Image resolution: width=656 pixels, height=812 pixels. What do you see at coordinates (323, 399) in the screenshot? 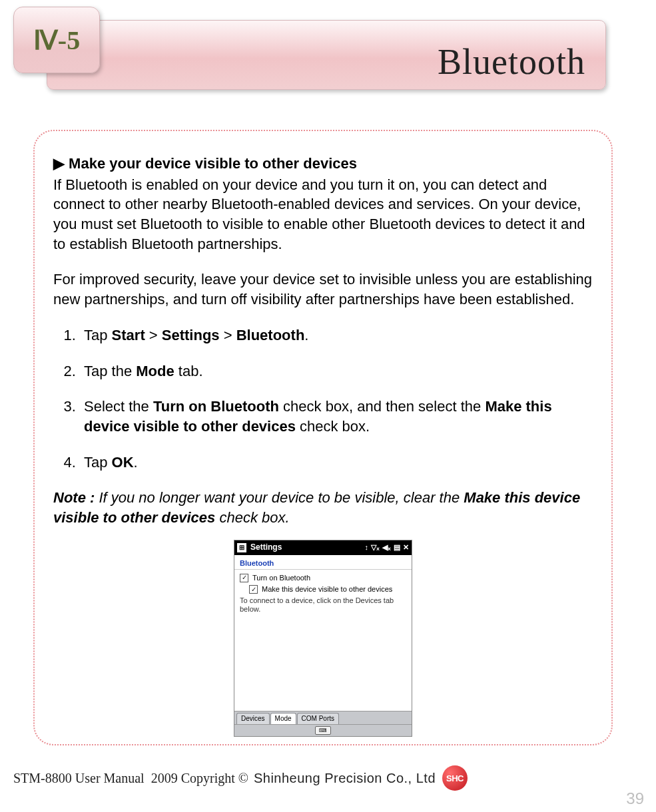
I see `steps-list: Tap Start > Settings > Bluetooth. Tap th…` at bounding box center [323, 399].